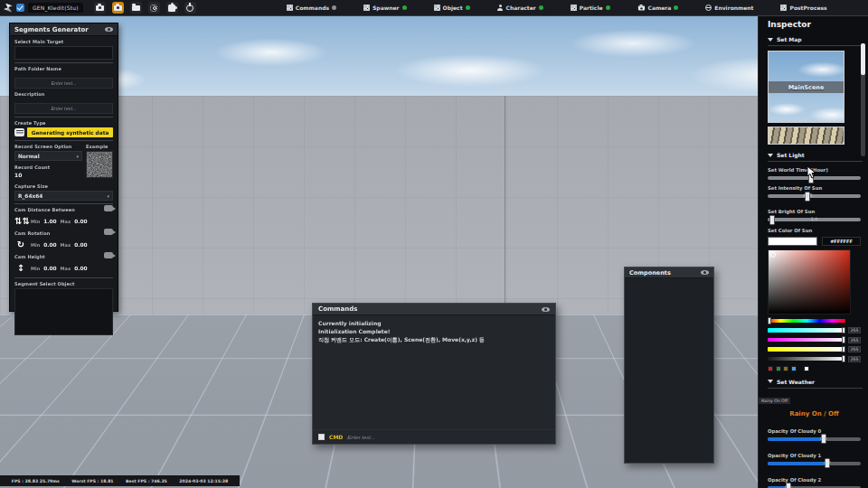 The width and height of the screenshot is (868, 488). Describe the element at coordinates (63, 186) in the screenshot. I see `capture-size-label: Capture Size` at that location.